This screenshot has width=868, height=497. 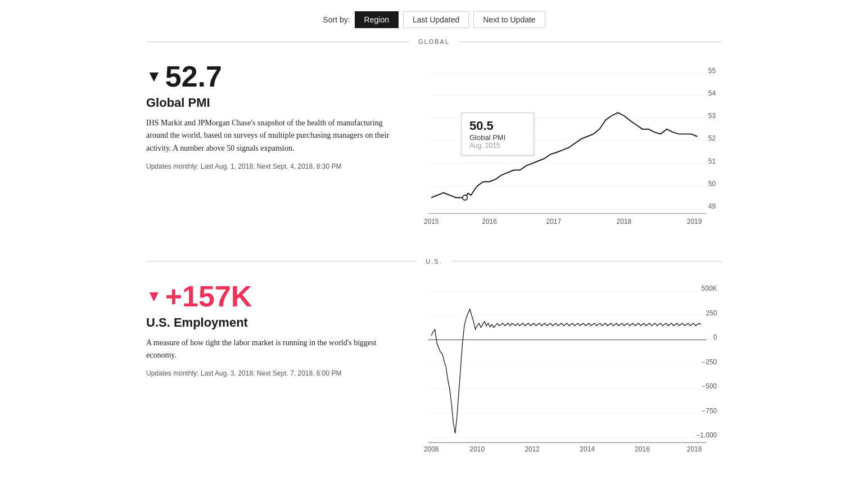 What do you see at coordinates (436, 20) in the screenshot?
I see `sort-last-updated-button: Last Updated` at bounding box center [436, 20].